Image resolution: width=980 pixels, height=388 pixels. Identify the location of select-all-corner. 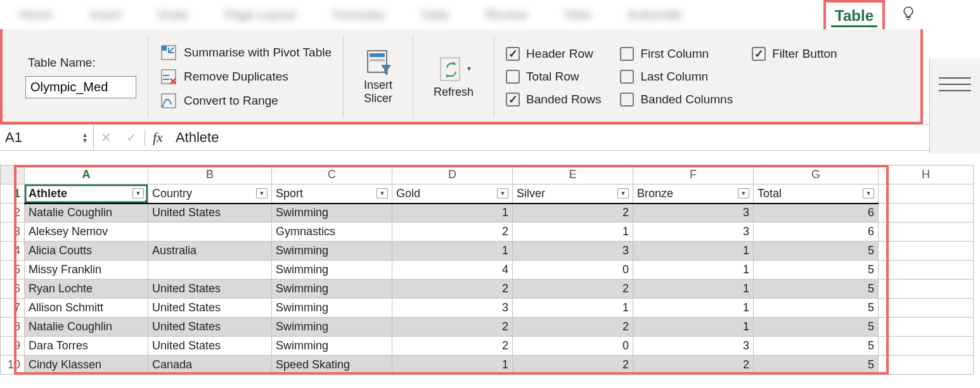
(13, 175).